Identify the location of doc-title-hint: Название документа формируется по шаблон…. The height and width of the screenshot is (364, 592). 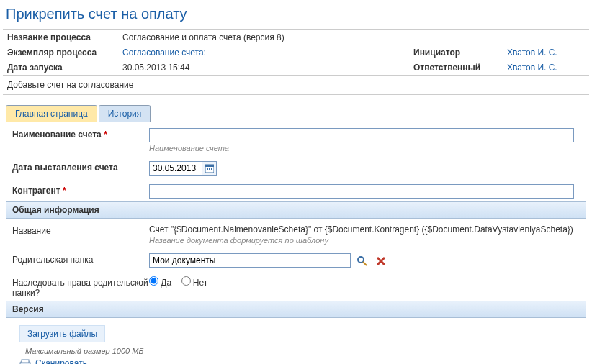
(364, 240).